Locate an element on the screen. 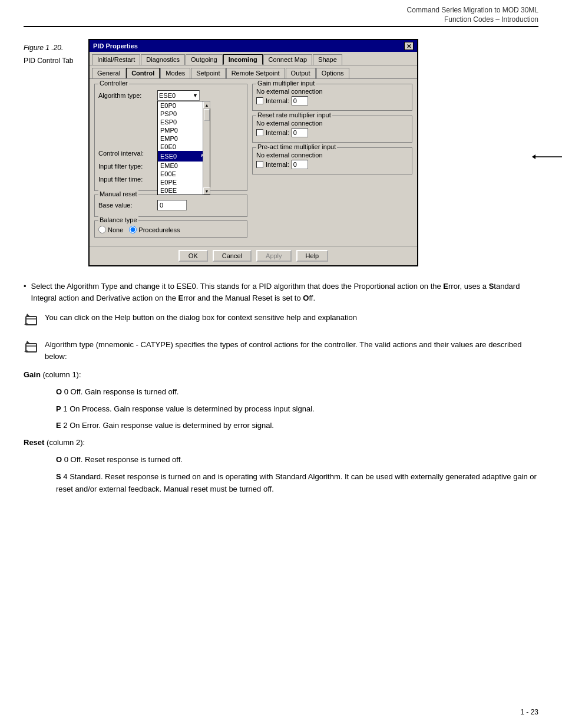  tab-connect-map: Connect Map is located at coordinates (287, 60).